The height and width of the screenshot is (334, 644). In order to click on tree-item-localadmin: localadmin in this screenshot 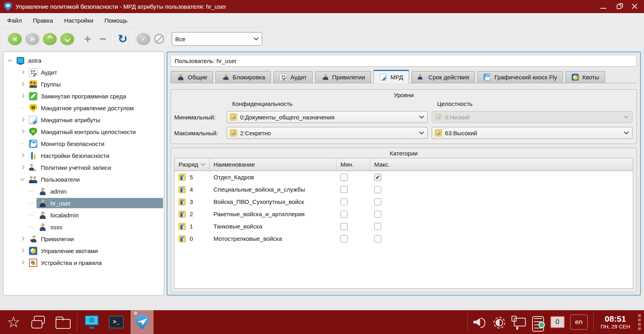, I will do `click(84, 215)`.